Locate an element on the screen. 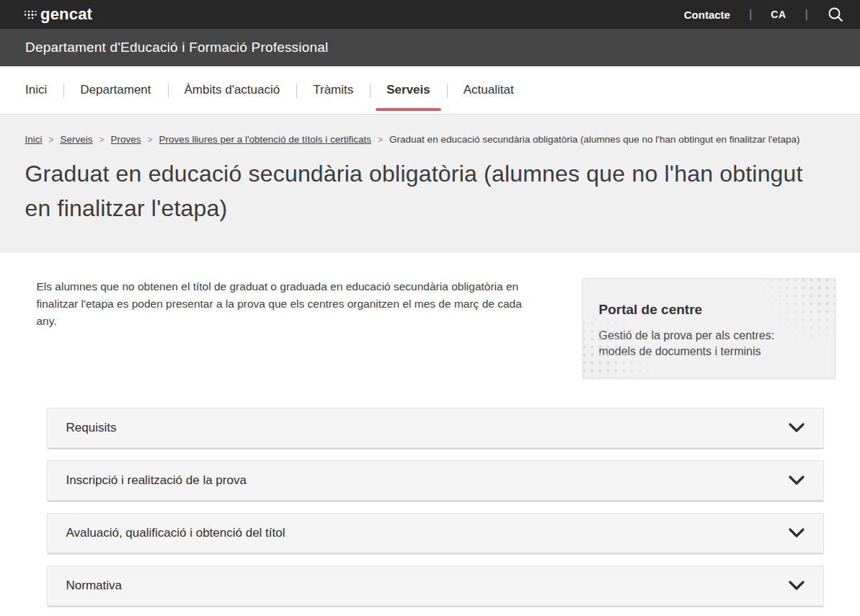  accordion-requisits: Requisits is located at coordinates (435, 428).